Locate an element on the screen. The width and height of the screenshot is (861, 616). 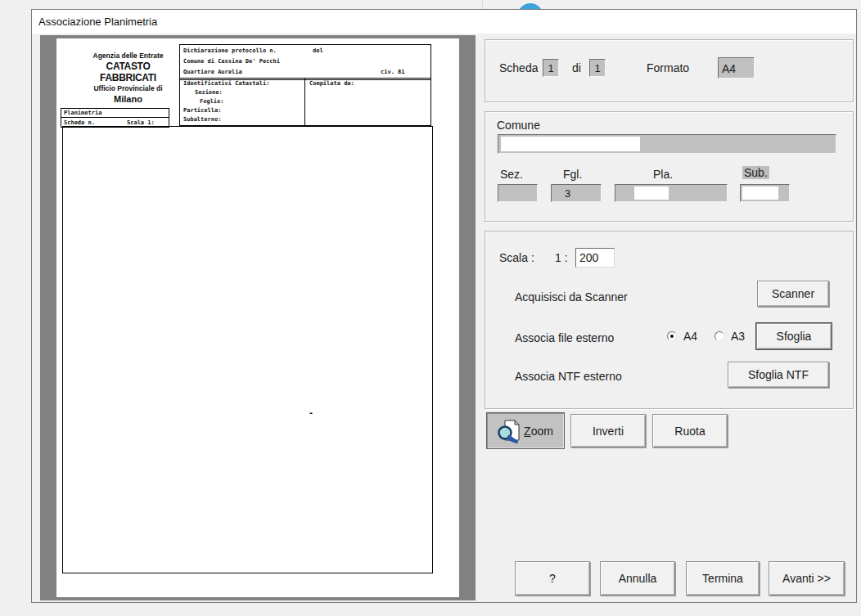
sub-field-text is located at coordinates (760, 193).